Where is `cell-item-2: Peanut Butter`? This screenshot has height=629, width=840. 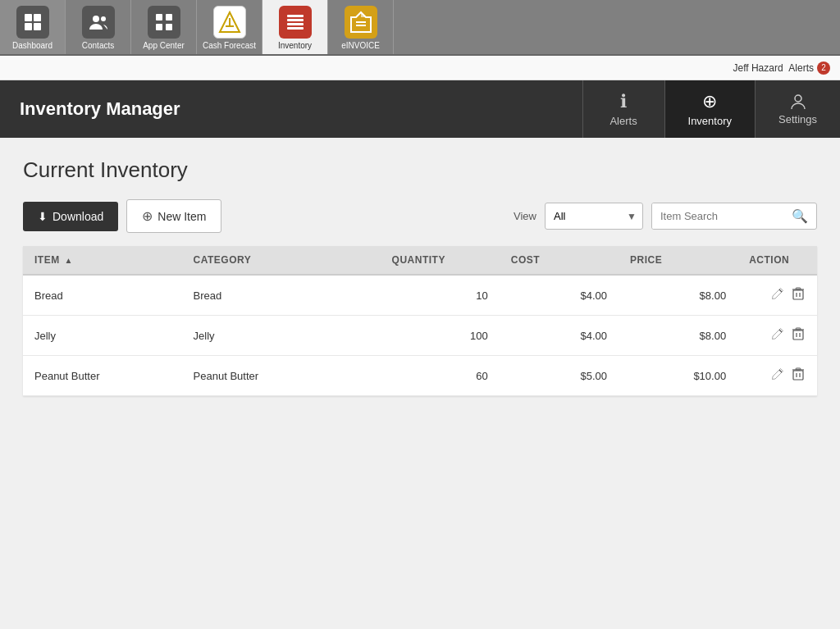 cell-item-2: Peanut Butter is located at coordinates (103, 376).